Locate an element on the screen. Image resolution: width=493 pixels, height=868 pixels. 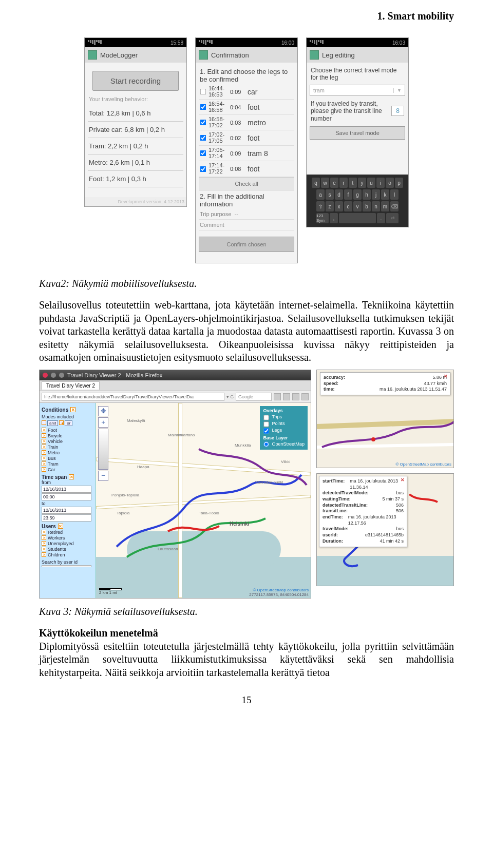
users-header: Users✕ is located at coordinates (68, 527).